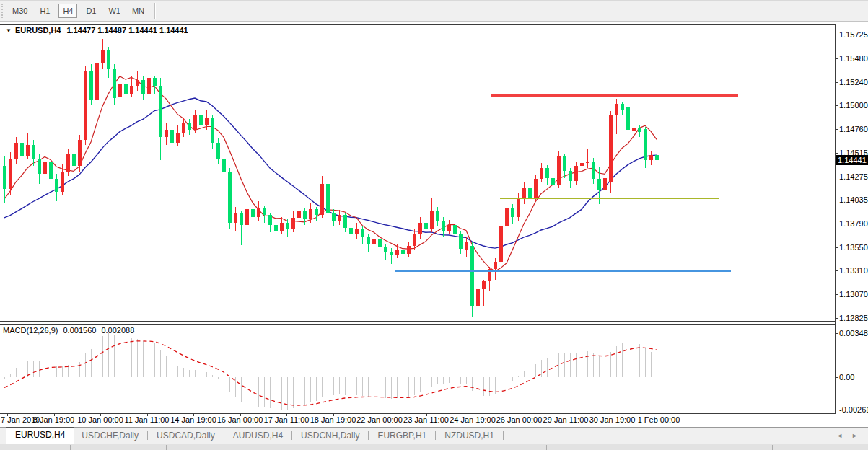 The width and height of the screenshot is (868, 450). What do you see at coordinates (258, 436) in the screenshot?
I see `tab-audusd-h4: AUDUSD,H4` at bounding box center [258, 436].